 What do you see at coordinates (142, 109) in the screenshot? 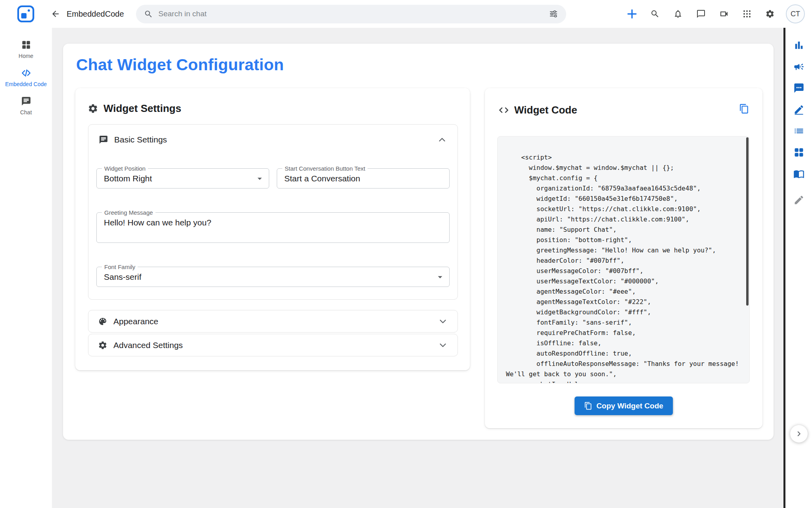
I see `widget-settings-title: Widget Settings` at bounding box center [142, 109].